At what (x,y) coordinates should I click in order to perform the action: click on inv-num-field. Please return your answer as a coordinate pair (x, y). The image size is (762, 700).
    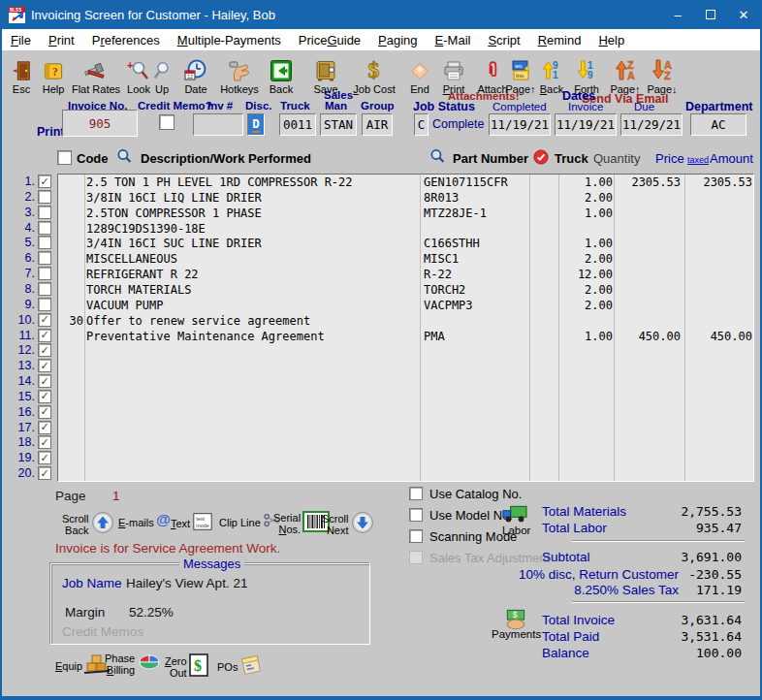
    Looking at the image, I should click on (218, 124).